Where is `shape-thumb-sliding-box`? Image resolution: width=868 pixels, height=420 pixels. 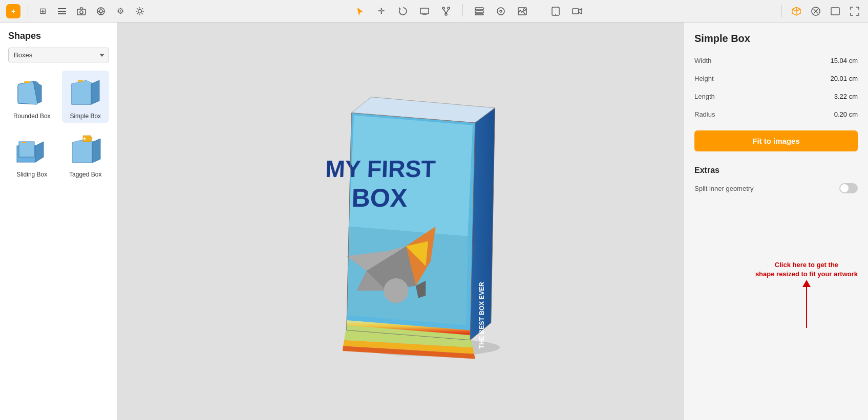
shape-thumb-sliding-box is located at coordinates (32, 150).